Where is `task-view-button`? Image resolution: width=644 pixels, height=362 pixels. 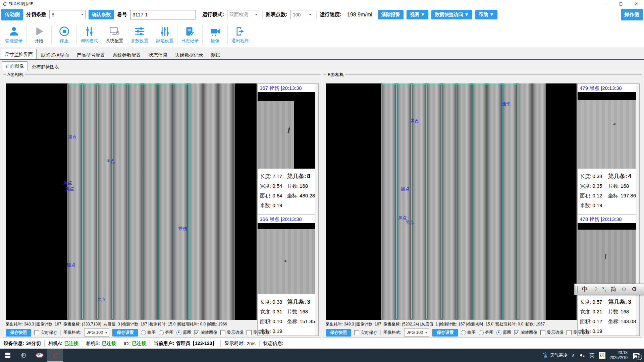 task-view-button is located at coordinates (23, 355).